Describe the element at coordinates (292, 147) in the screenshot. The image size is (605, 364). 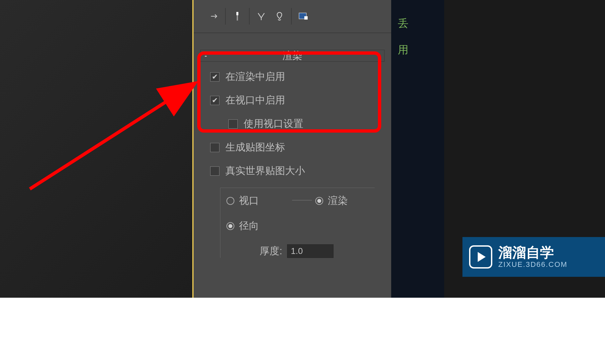
I see `checkbox-generate-mapping-coords: 生成贴图坐标` at that location.